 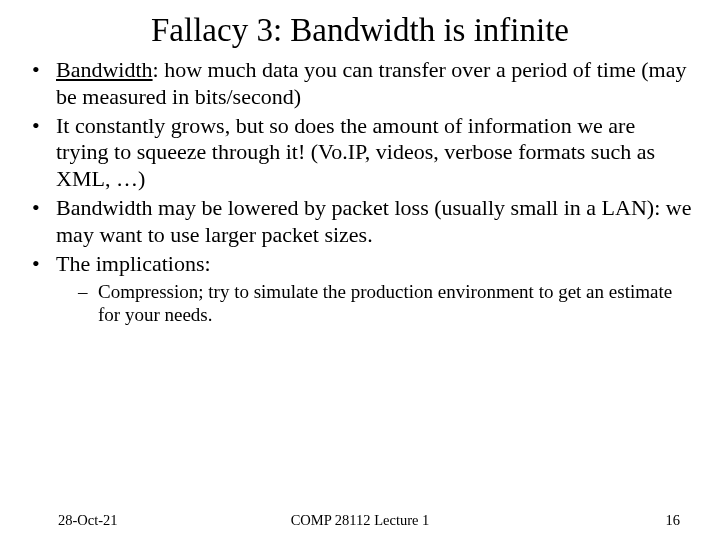 What do you see at coordinates (374, 221) in the screenshot?
I see `bullet-text: Bandwidth may be lowered by packet loss …` at bounding box center [374, 221].